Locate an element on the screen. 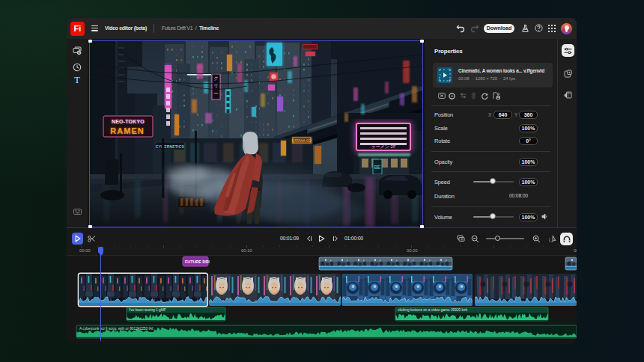  svg-text: ク is located at coordinates (216, 78).